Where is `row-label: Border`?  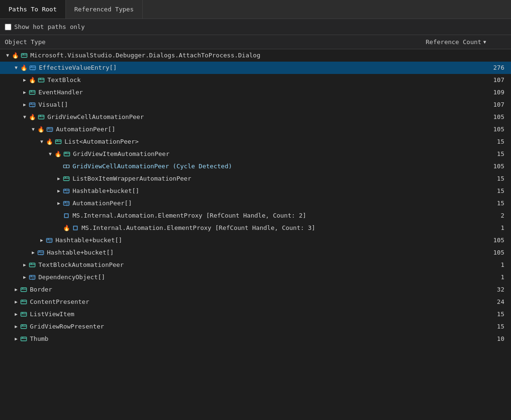
row-label: Border is located at coordinates (41, 289).